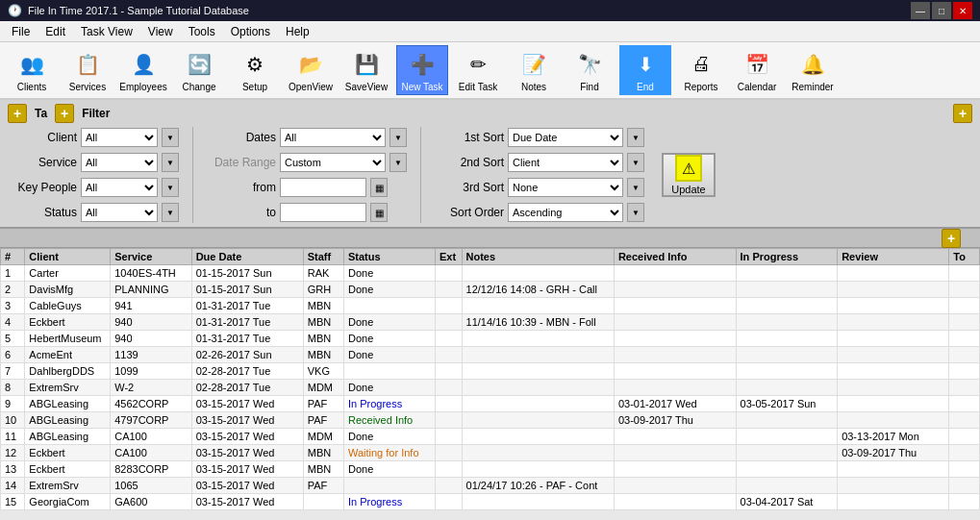 This screenshot has height=520, width=980. What do you see at coordinates (199, 70) in the screenshot?
I see `change-button: 🔄 Change` at bounding box center [199, 70].